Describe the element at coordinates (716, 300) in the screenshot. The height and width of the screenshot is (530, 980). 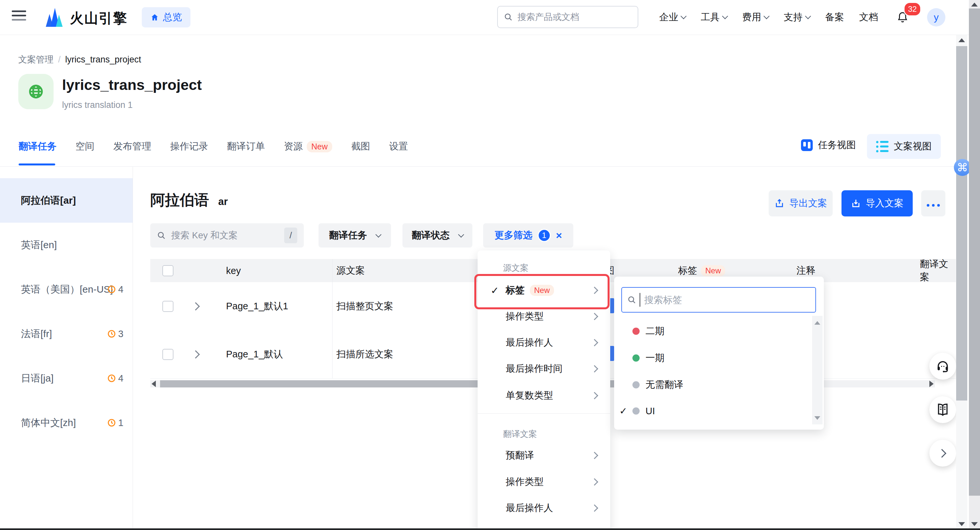
I see `tag-search-input` at that location.